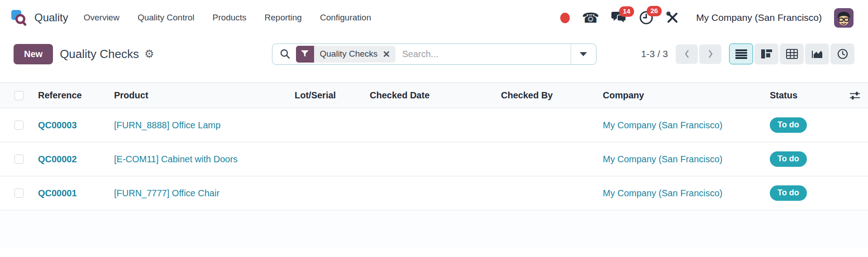 This screenshot has height=257, width=868. Describe the element at coordinates (230, 18) in the screenshot. I see `menu-products: Products` at that location.